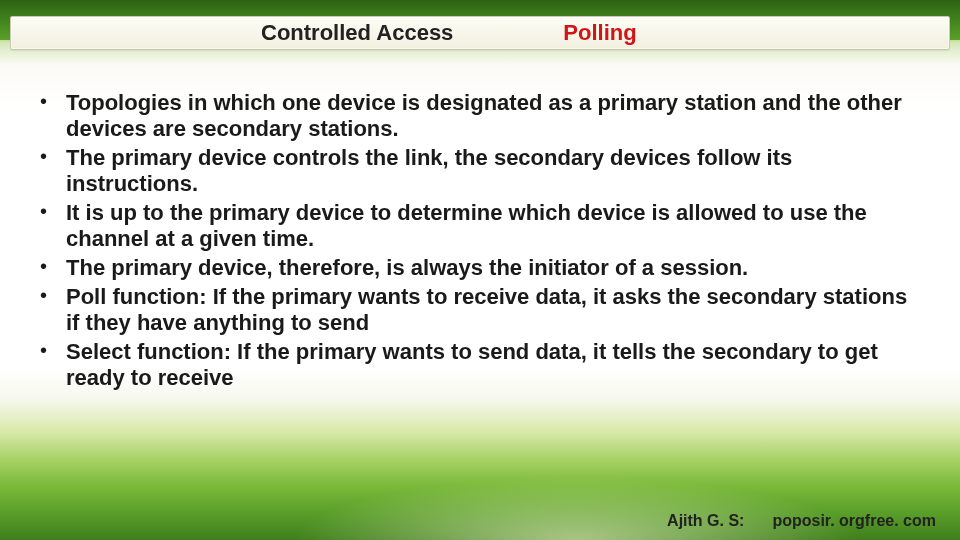 This screenshot has width=960, height=540. Describe the element at coordinates (476, 171) in the screenshot. I see `list-item: The primary device controls the link, th…` at that location.